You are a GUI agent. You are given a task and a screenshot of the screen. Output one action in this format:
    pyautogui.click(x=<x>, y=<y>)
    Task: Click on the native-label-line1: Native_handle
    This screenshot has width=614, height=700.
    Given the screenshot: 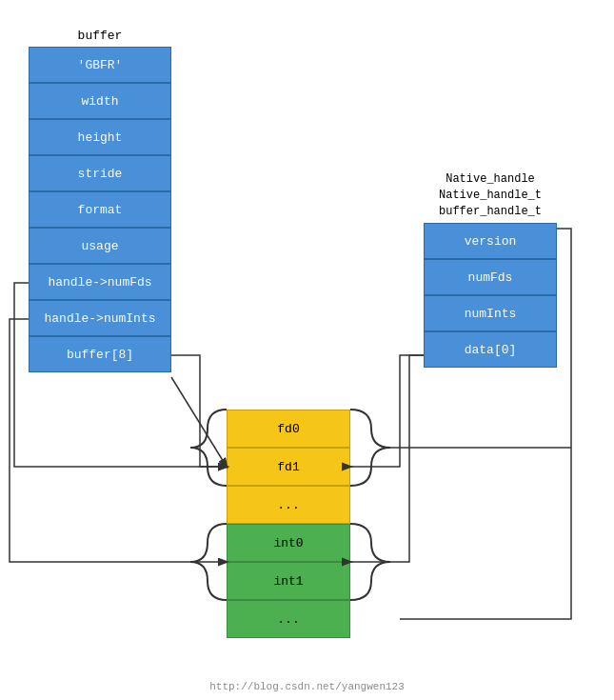 What is the action you would take?
    pyautogui.click(x=490, y=179)
    